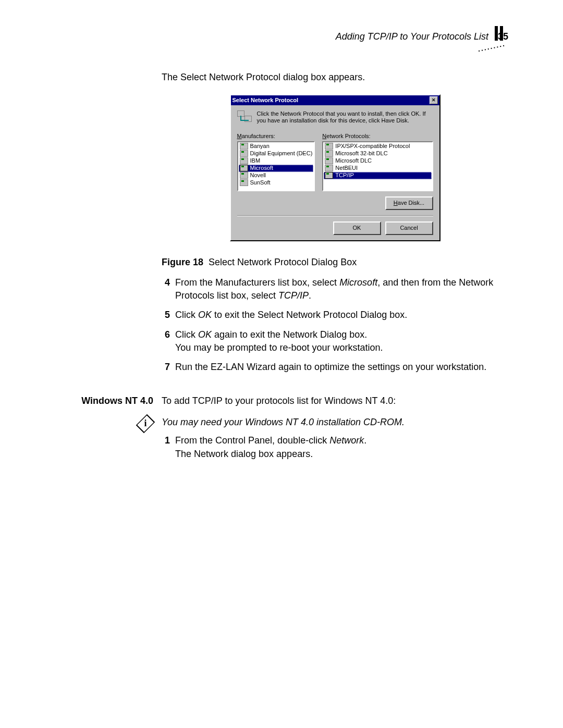 The image size is (563, 728). Describe the element at coordinates (244, 117) in the screenshot. I see `network-icon` at that location.